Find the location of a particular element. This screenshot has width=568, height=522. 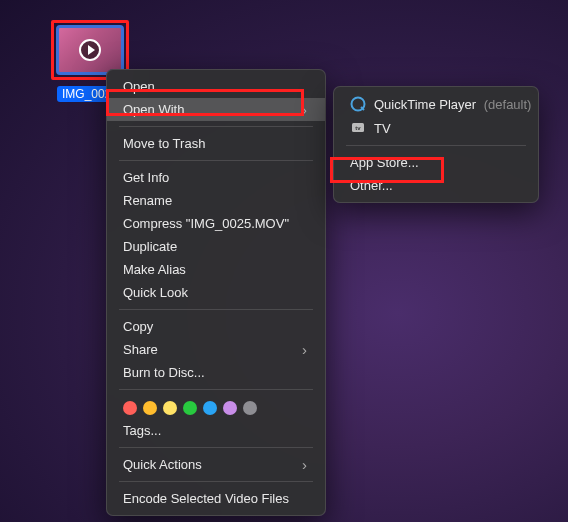

menu-label: Share is located at coordinates (140, 350).